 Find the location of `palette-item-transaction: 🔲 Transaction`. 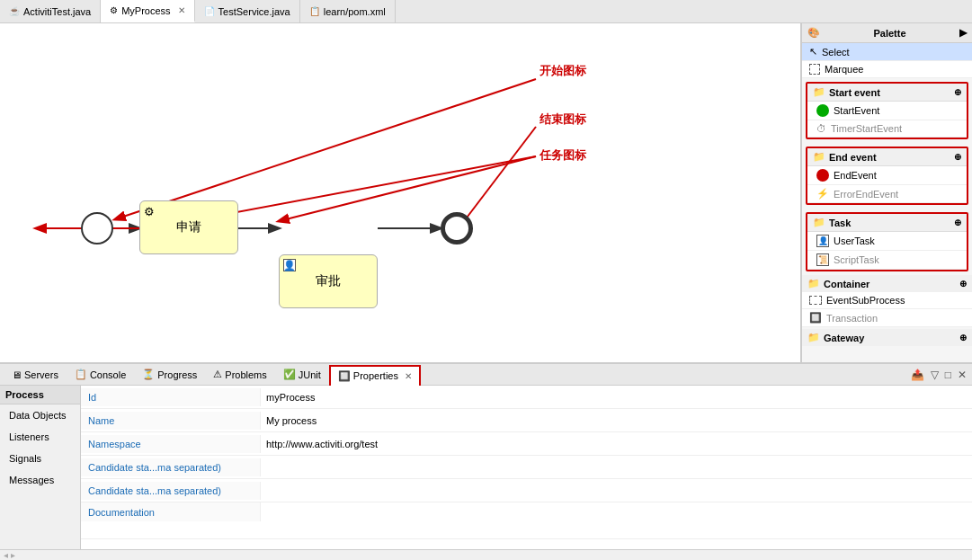

palette-item-transaction: 🔲 Transaction is located at coordinates (887, 318).